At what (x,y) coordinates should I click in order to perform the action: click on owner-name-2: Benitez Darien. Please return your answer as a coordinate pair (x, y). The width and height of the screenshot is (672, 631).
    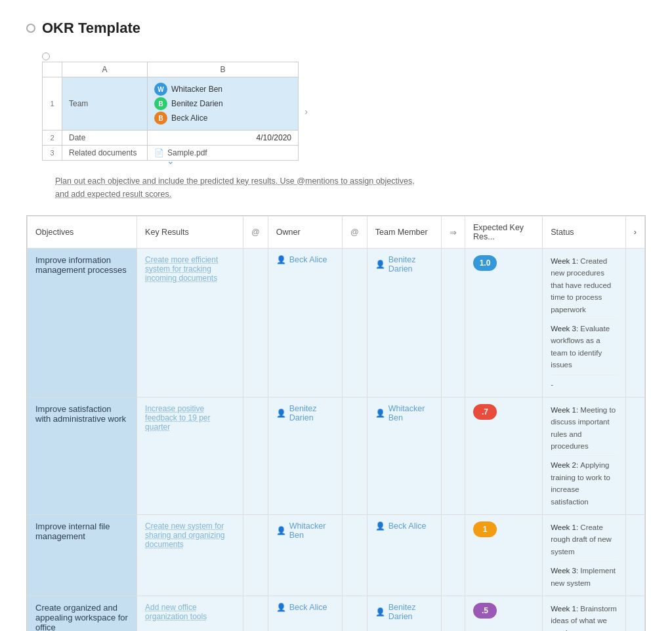
    Looking at the image, I should click on (312, 413).